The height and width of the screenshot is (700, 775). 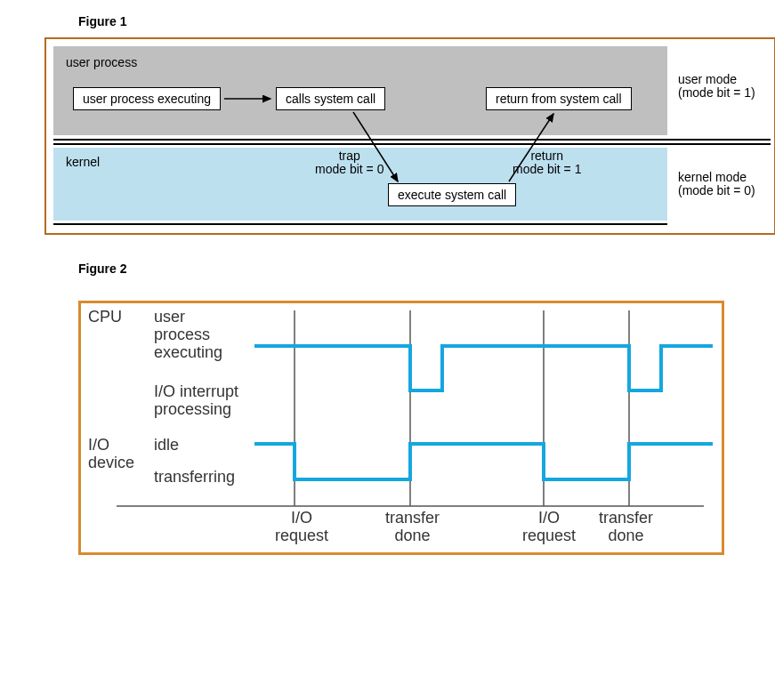 What do you see at coordinates (559, 99) in the screenshot?
I see `box-return-syscall: return from system call` at bounding box center [559, 99].